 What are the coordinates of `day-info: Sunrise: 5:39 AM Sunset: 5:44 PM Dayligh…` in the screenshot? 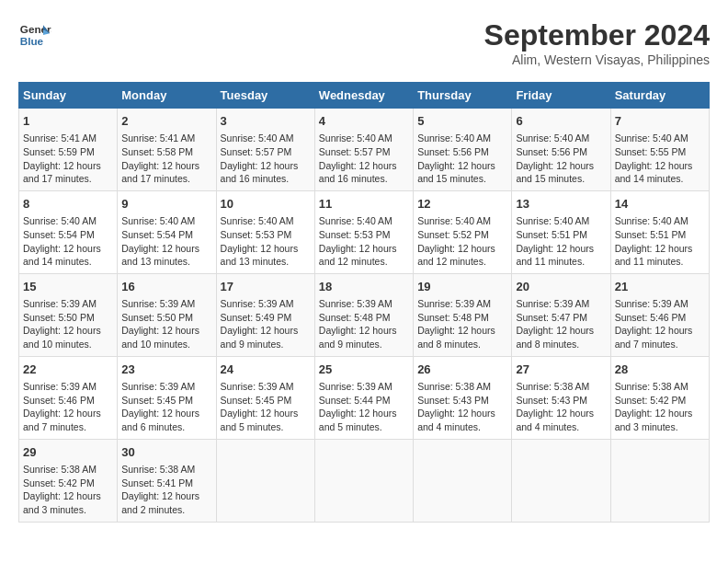 It's located at (364, 407).